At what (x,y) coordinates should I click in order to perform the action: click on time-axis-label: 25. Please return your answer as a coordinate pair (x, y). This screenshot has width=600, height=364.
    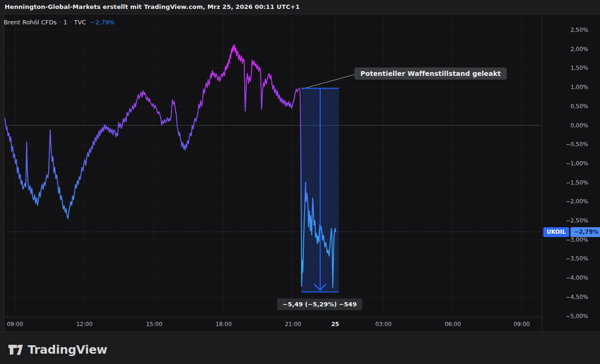
    Looking at the image, I should click on (336, 324).